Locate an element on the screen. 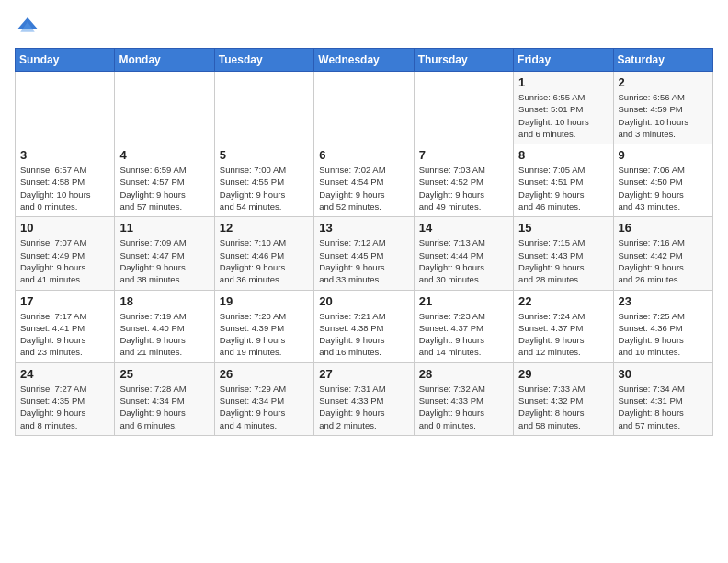 This screenshot has height=563, width=728. calendar-cell: 10Sunrise: 7:07 AM Sunset: 4:49 PM Dayli… is located at coordinates (65, 254).